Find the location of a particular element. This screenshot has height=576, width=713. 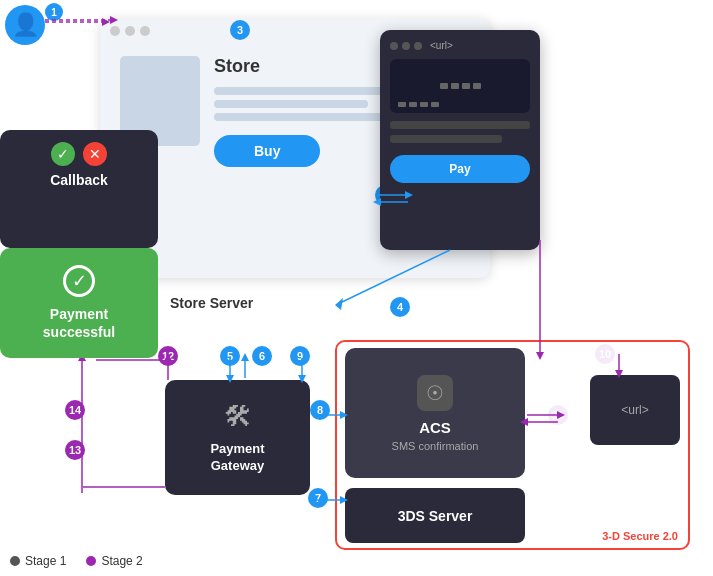

callback-icons: ✓ ✕ is located at coordinates (79, 154).